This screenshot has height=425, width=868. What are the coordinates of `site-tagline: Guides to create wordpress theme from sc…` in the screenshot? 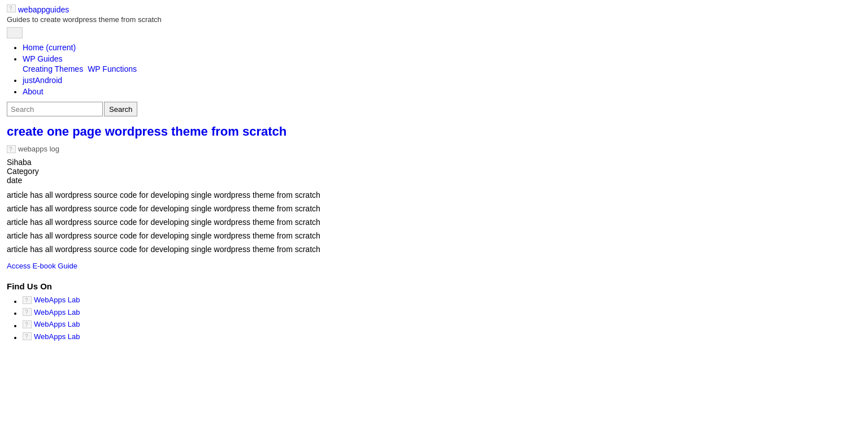 It's located at (434, 19).